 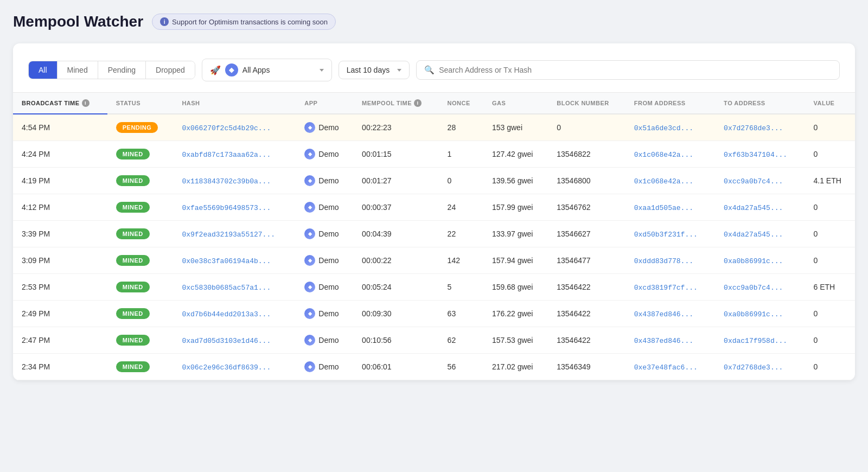 What do you see at coordinates (122, 70) in the screenshot?
I see `tab-pending: Pending` at bounding box center [122, 70].